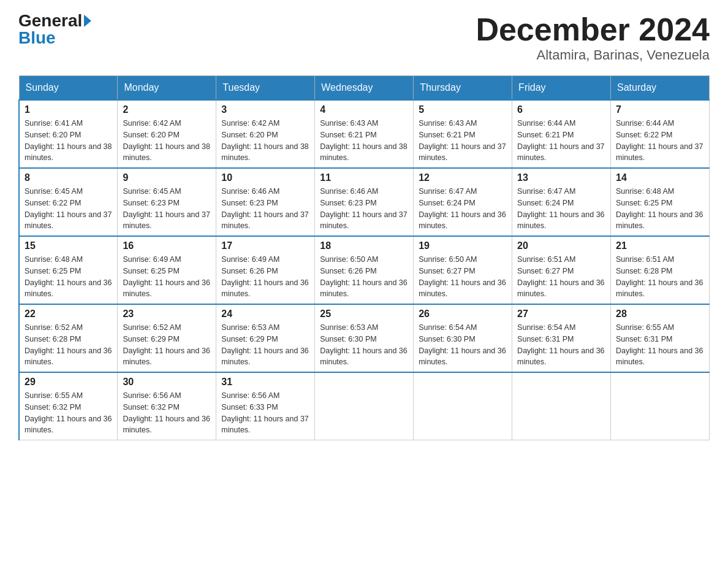  What do you see at coordinates (167, 382) in the screenshot?
I see `day-number: 30` at bounding box center [167, 382].